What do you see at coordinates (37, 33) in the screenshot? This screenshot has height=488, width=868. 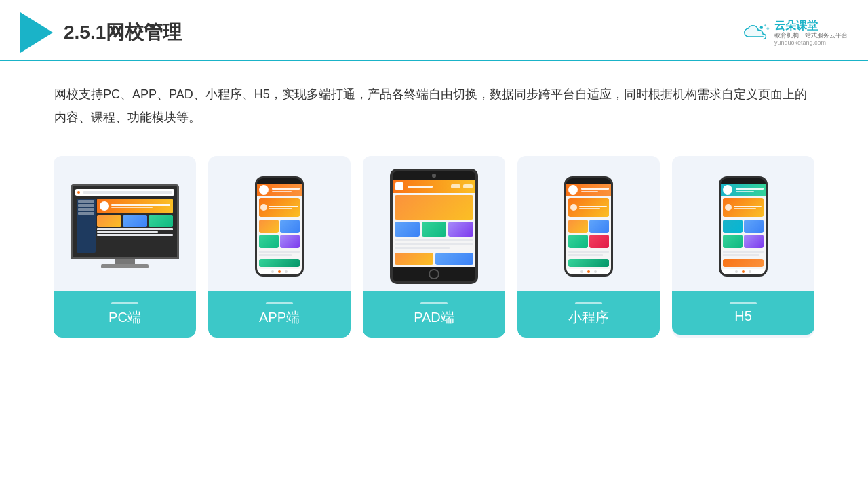 I see `logo-triangle-icon` at bounding box center [37, 33].